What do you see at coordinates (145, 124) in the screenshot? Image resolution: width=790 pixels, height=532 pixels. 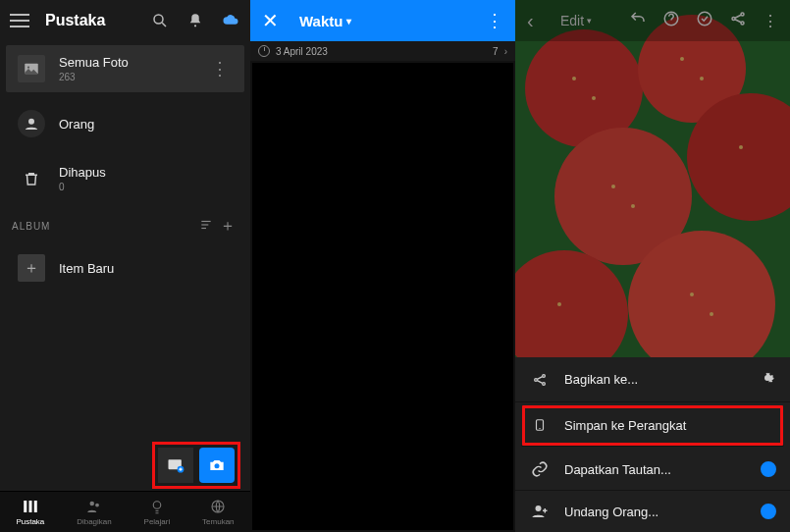 I see `item-label: Orang` at bounding box center [145, 124].